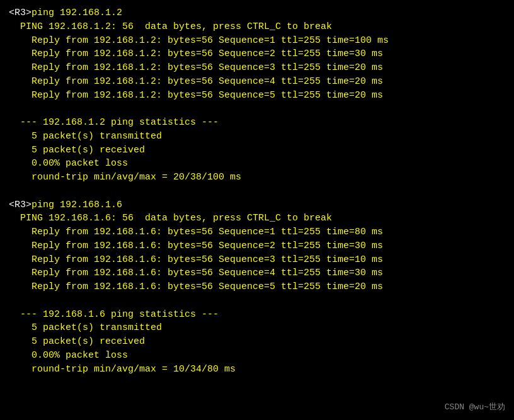  I want to click on prompt-line: <R3>ping 192.168.1.6, so click(257, 205).